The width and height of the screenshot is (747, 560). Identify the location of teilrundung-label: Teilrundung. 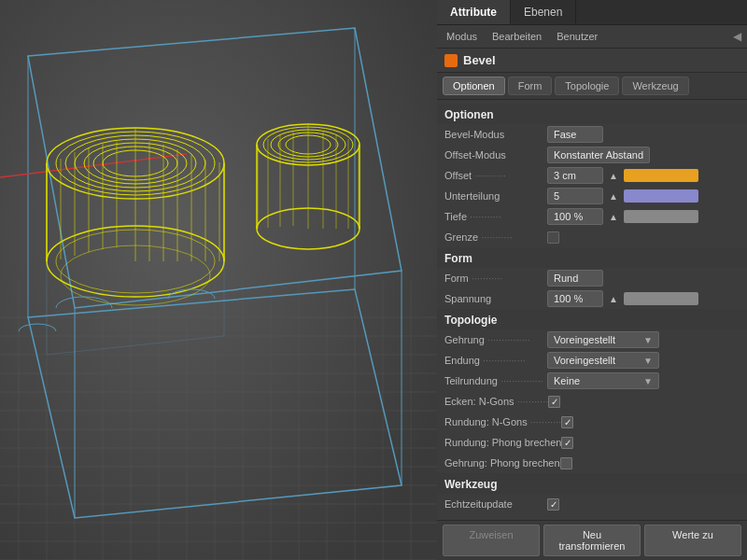
(496, 381).